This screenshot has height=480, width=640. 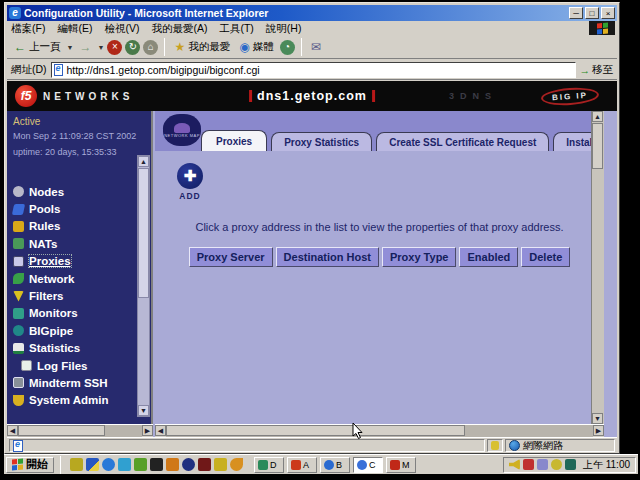 What do you see at coordinates (380, 131) in the screenshot?
I see `tab-strip: NETWORK MAP Proxies Proxy Statistics Cre…` at bounding box center [380, 131].